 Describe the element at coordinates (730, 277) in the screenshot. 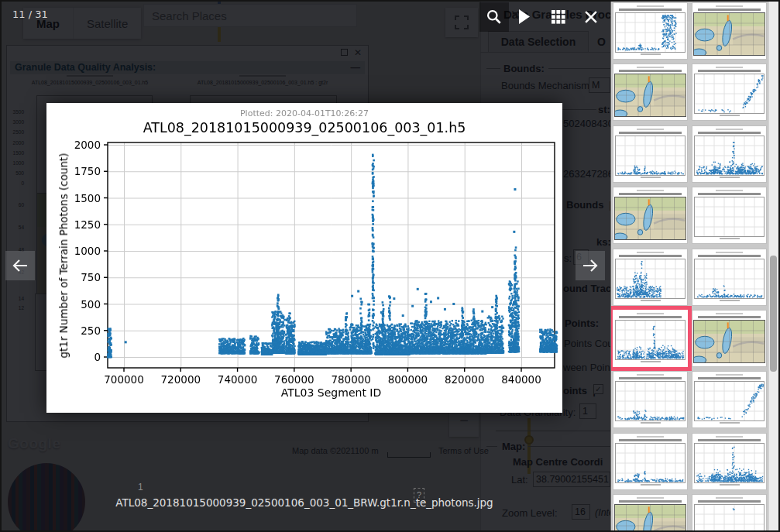

I see `thumbnail-10-plot_sparse` at that location.